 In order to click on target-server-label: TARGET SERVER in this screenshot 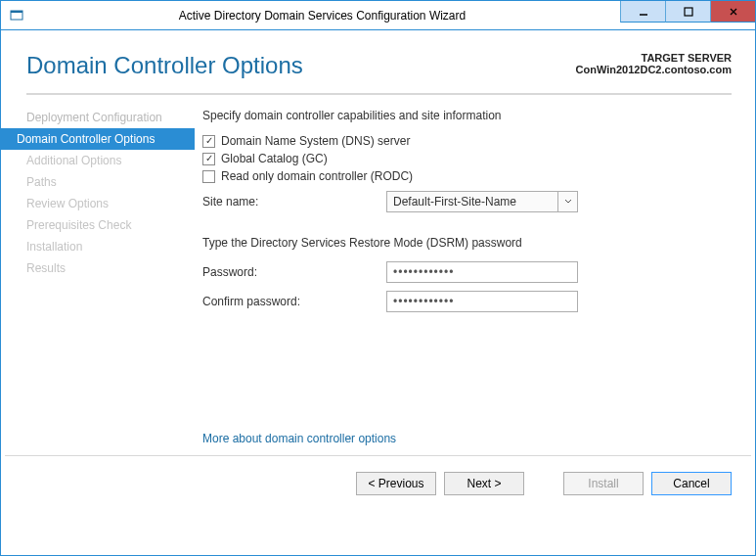, I will do `click(653, 58)`.